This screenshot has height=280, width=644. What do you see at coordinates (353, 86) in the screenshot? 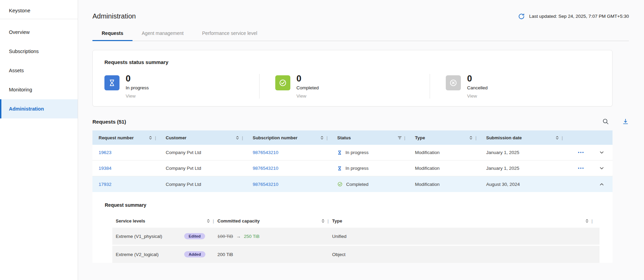
I see `status-tiles: 0 In progress View 0 Completed` at bounding box center [353, 86].